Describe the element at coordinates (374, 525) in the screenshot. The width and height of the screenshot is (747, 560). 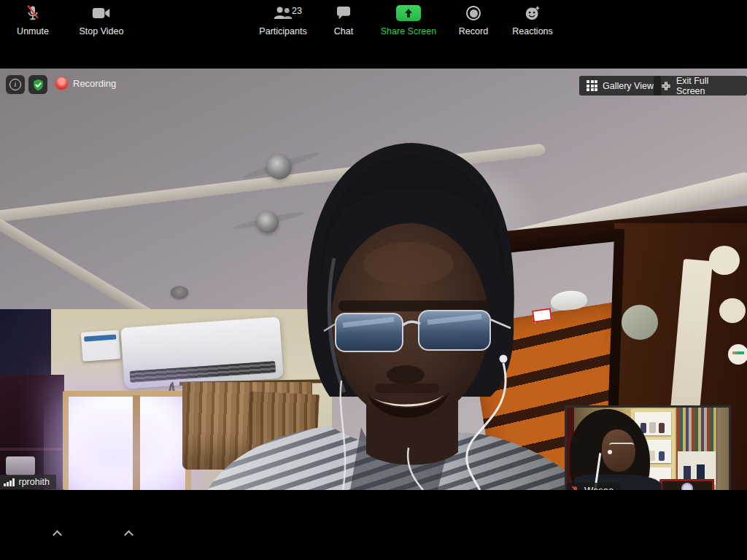
I see `bottom-bar` at that location.